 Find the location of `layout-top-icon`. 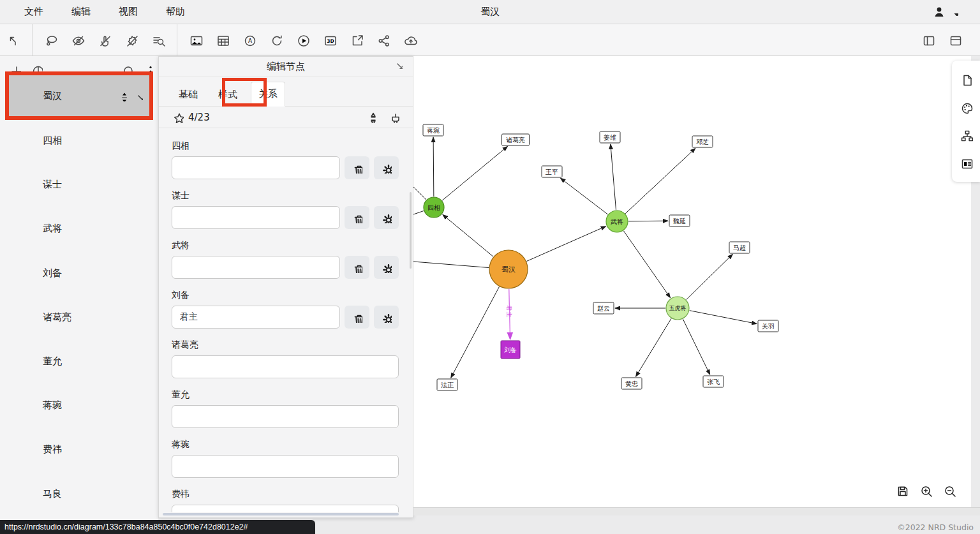

layout-top-icon is located at coordinates (955, 40).